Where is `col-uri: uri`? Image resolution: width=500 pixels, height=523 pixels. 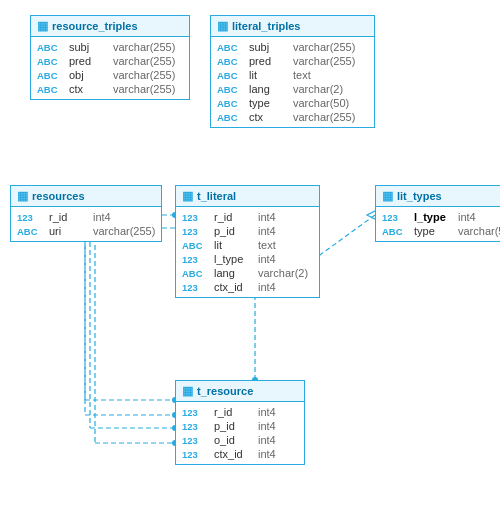
col-uri: uri is located at coordinates (69, 231).